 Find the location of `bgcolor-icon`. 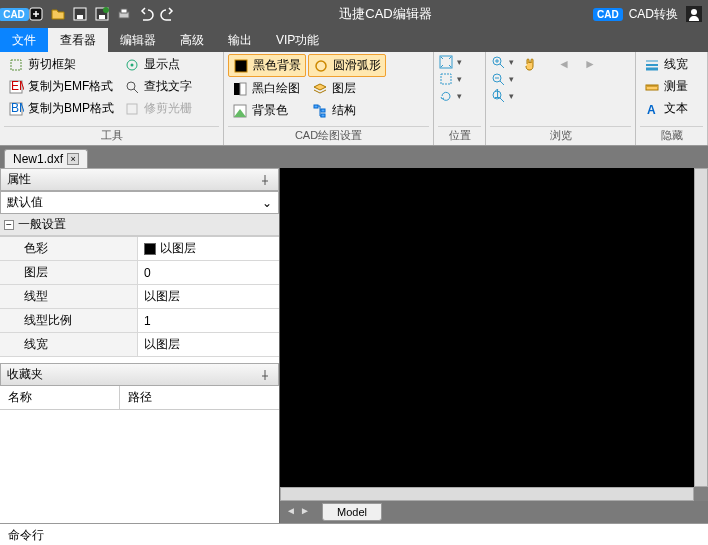

bgcolor-icon is located at coordinates (240, 111).